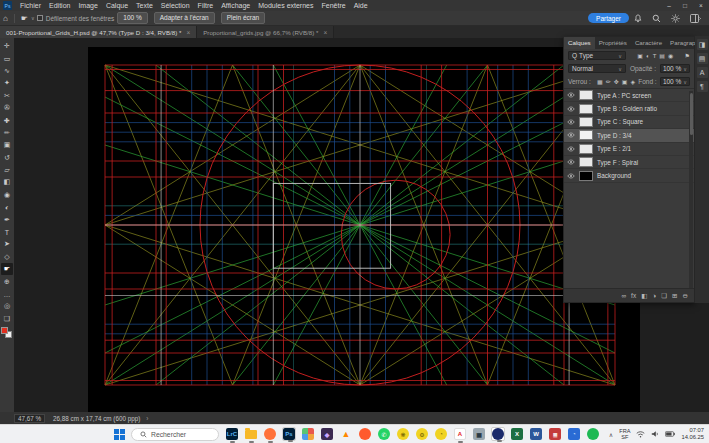 The image size is (709, 443). I want to click on menu-calque: Calque, so click(117, 6).